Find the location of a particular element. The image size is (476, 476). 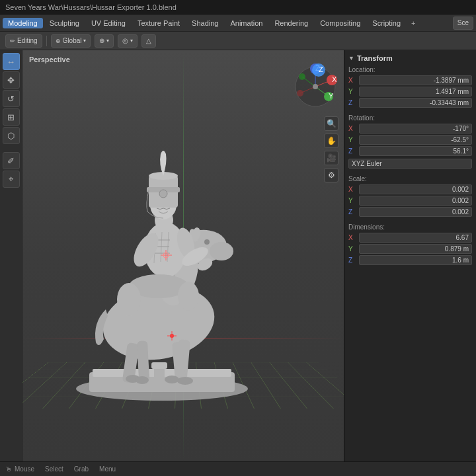

transform-arrow-icon: ▼ is located at coordinates (352, 58).